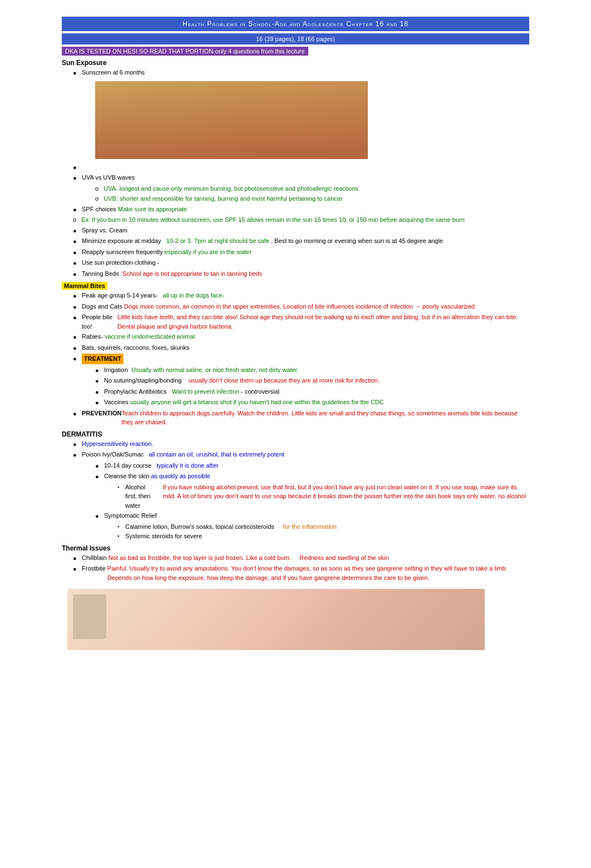 The height and width of the screenshot is (868, 591). What do you see at coordinates (223, 199) in the screenshot?
I see `uvb-text: UVB: shorter and responsible for tanning…` at bounding box center [223, 199].